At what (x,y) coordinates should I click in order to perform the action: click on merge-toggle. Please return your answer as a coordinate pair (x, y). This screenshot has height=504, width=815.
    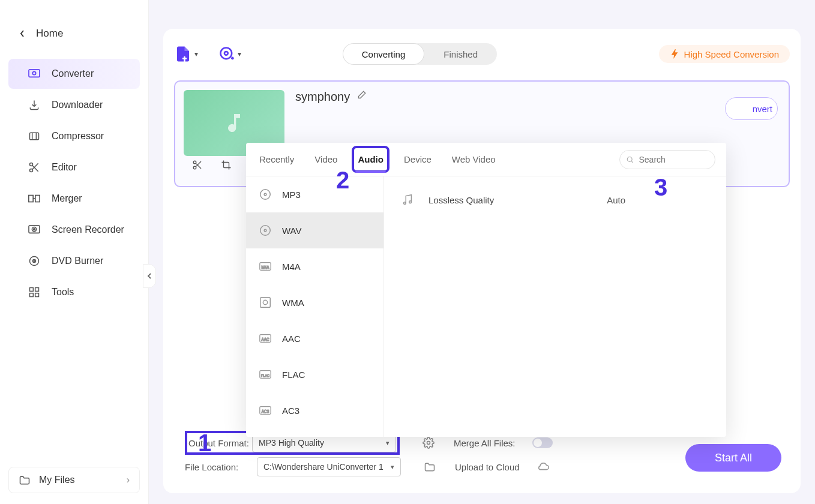
    Looking at the image, I should click on (543, 443).